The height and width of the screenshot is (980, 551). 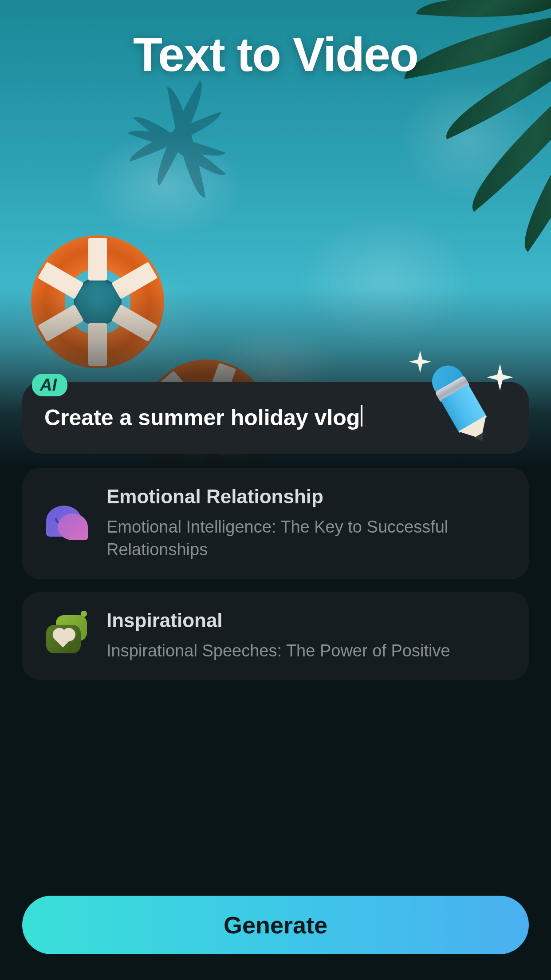 I want to click on category-subtitle: Emotional Intelligence: The Key to Succe…, so click(x=307, y=539).